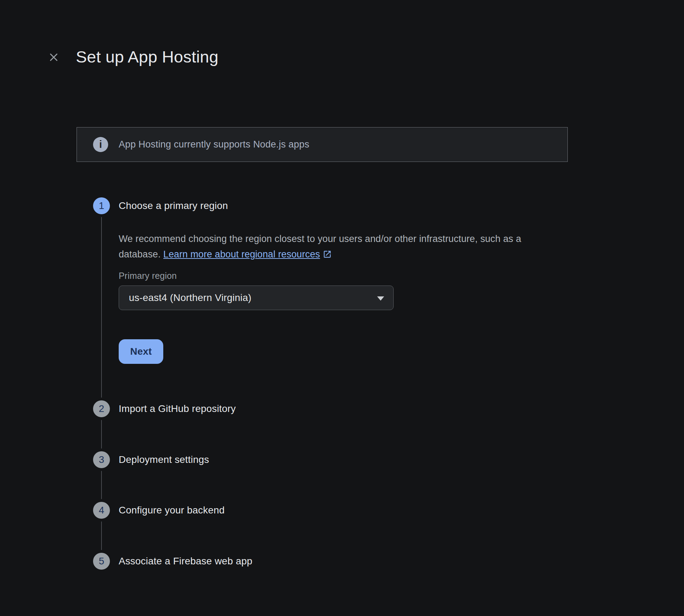 The width and height of the screenshot is (684, 616). What do you see at coordinates (381, 299) in the screenshot?
I see `dropdown-caret-icon` at bounding box center [381, 299].